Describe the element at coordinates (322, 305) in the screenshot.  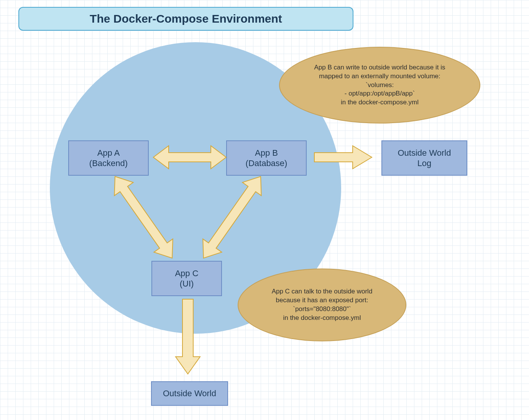
I see `note-app-c-port: App C can talk to the outside world beca…` at that location.